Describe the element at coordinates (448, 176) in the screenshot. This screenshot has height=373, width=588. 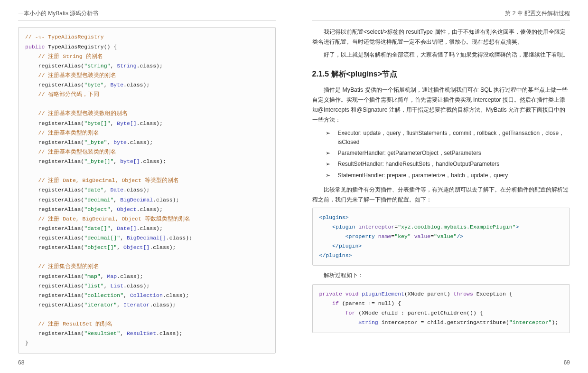
I see `bullet-item: ➢StatementHandler: prepare，parameterize，…` at that location.